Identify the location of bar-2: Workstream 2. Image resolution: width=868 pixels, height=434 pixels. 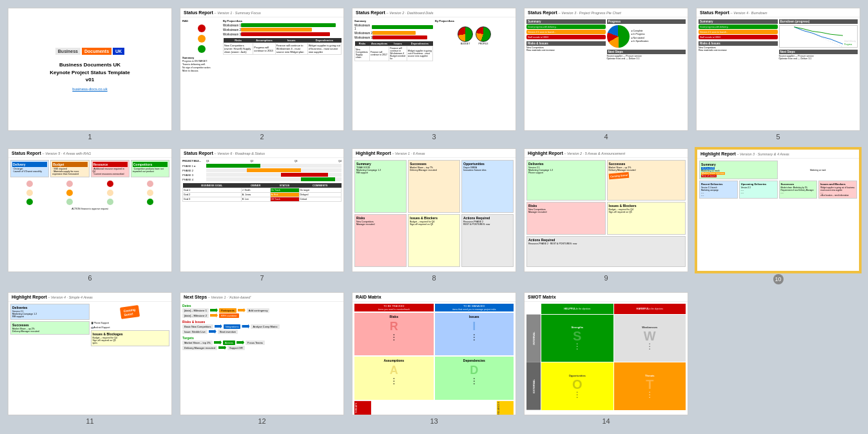
(282, 30).